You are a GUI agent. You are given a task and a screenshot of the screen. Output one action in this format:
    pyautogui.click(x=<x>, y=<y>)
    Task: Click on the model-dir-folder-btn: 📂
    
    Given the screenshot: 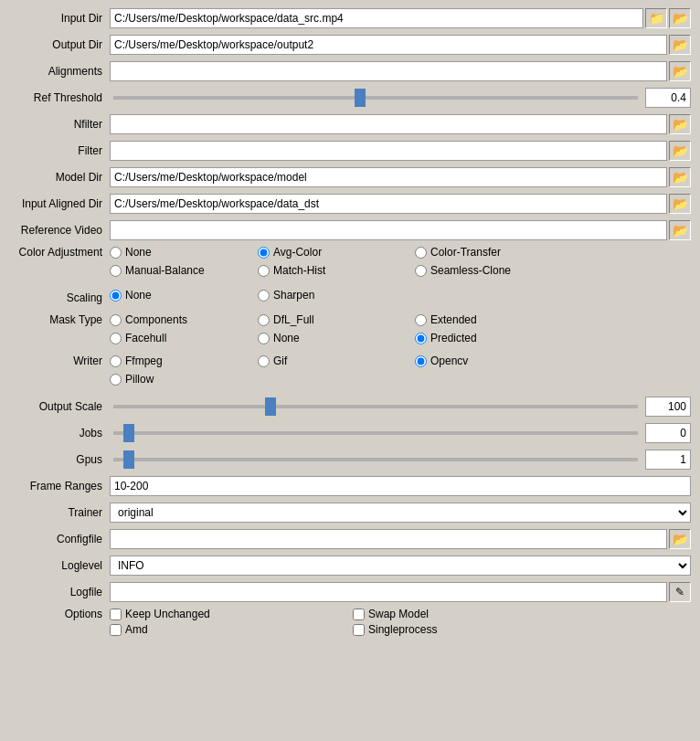 What is the action you would take?
    pyautogui.click(x=680, y=177)
    